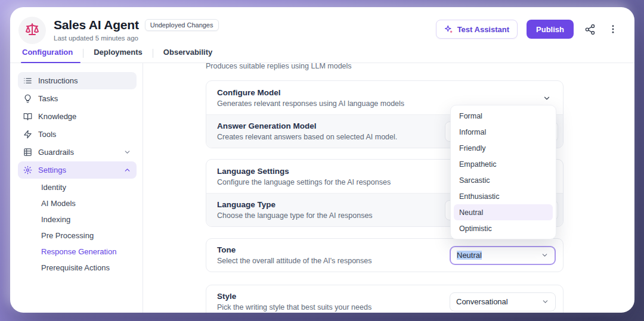 The height and width of the screenshot is (321, 644). I want to click on zap-icon, so click(27, 135).